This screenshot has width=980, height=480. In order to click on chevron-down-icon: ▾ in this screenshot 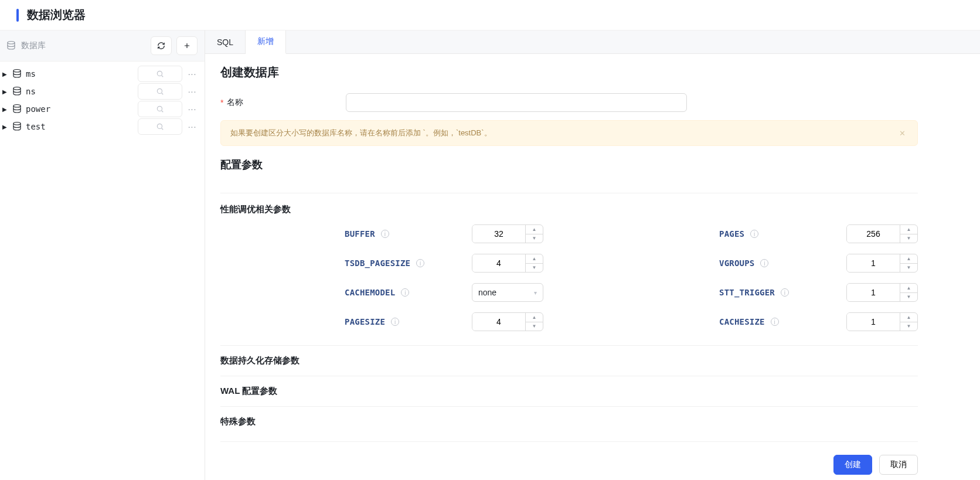, I will do `click(536, 293)`.